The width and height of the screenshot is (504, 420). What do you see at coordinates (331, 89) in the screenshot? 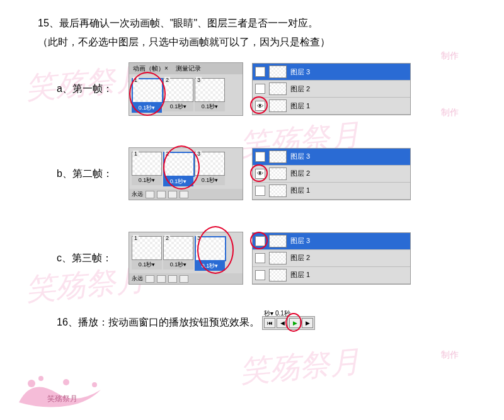
I see `layers-panel: 图层 3 图层 2 👁 图层 1` at bounding box center [331, 89].